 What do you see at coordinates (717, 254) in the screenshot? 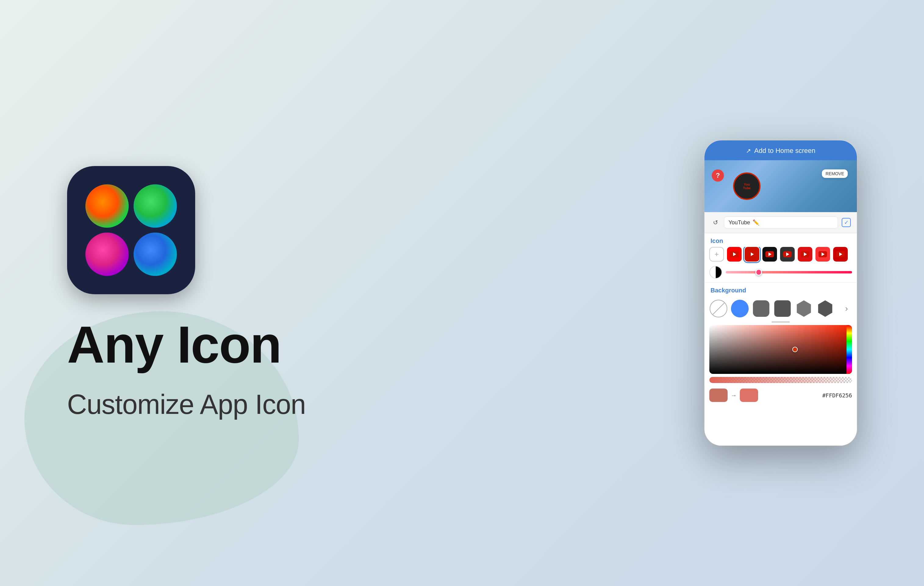
I see `add-icon-button: +` at bounding box center [717, 254].